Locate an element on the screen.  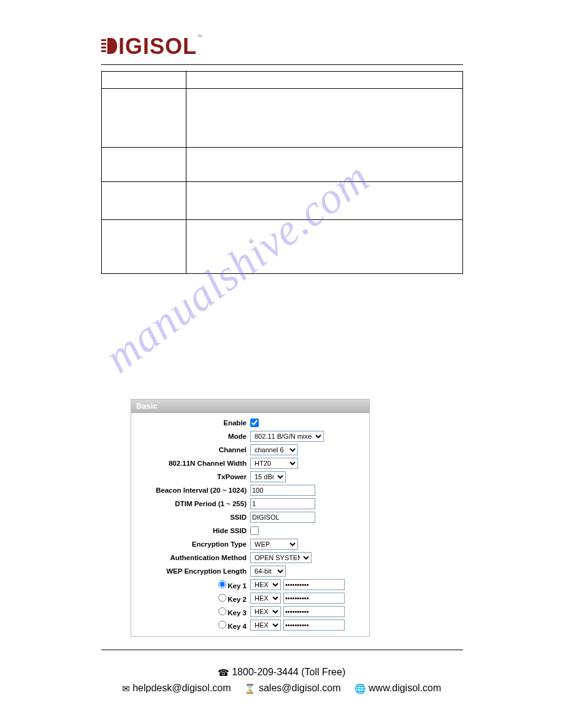
hide-ssid-label: Hide SSID is located at coordinates (192, 531).